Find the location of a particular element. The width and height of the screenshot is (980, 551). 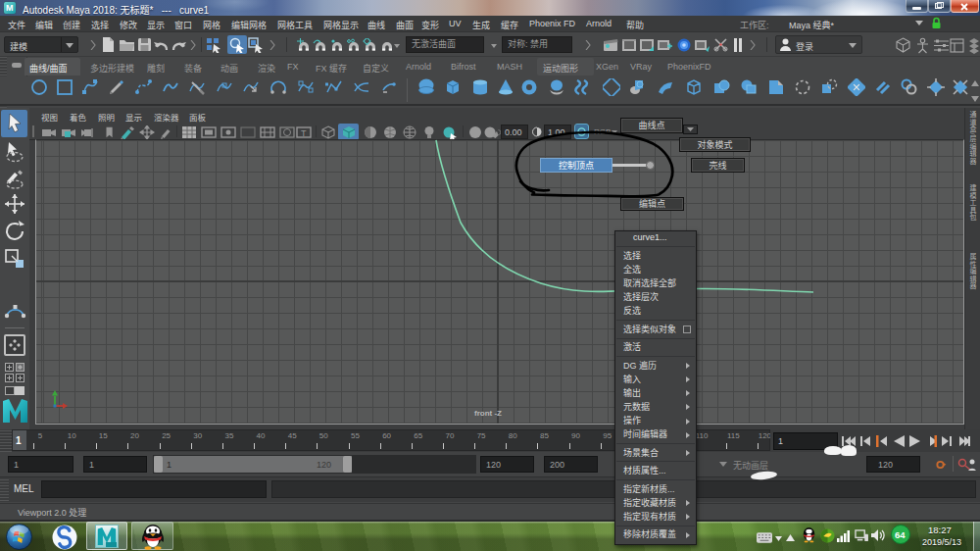

svg-text: T is located at coordinates (304, 133).